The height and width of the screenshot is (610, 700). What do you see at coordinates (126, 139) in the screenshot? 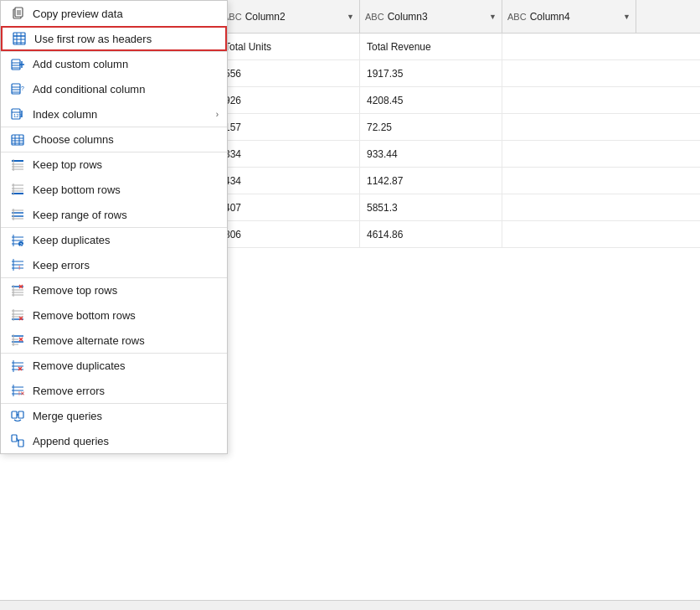
I see `menu-label-choose-columns: Choose columns` at bounding box center [126, 139].